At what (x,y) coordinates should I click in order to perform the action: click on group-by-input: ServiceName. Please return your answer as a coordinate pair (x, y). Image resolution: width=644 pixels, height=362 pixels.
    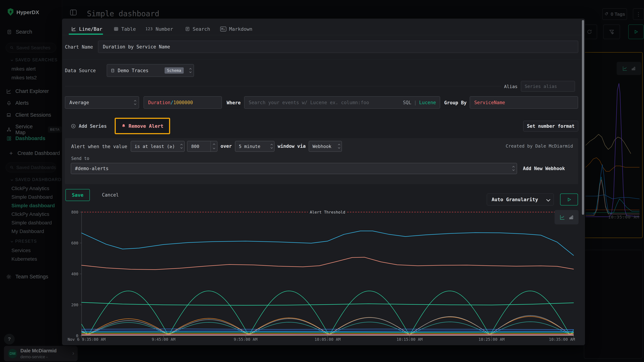
    Looking at the image, I should click on (524, 102).